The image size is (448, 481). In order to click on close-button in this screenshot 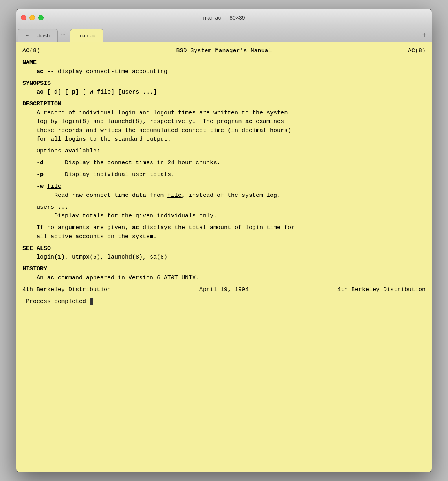, I will do `click(24, 18)`.